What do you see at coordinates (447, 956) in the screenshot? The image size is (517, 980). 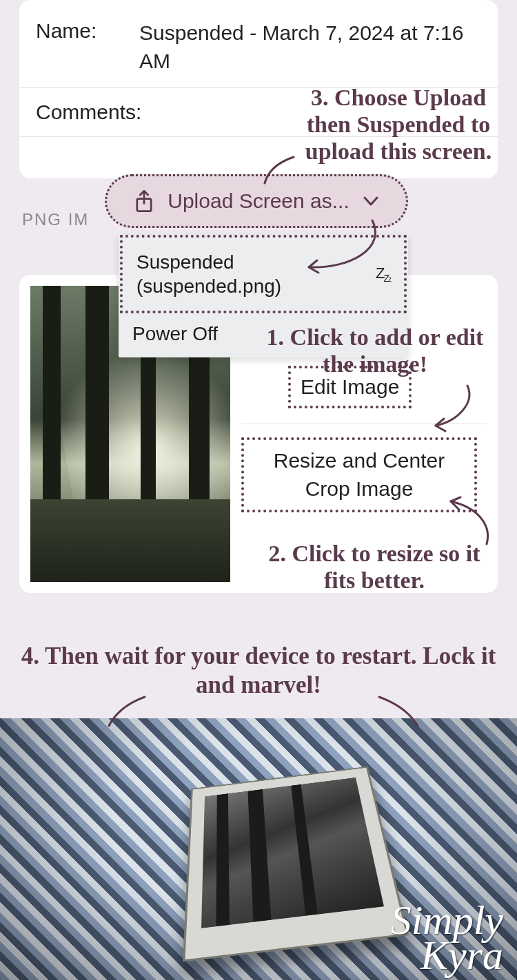 I see `watermark-line2: Kyra` at bounding box center [447, 956].